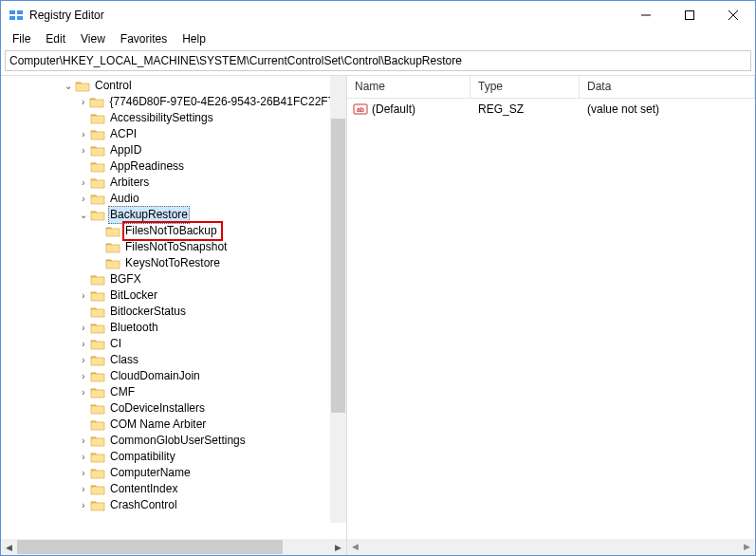  Describe the element at coordinates (174, 102) in the screenshot. I see `tree-node: ›{7746D80F-97E0-4E26-9543-26B41FC22F79}` at that location.